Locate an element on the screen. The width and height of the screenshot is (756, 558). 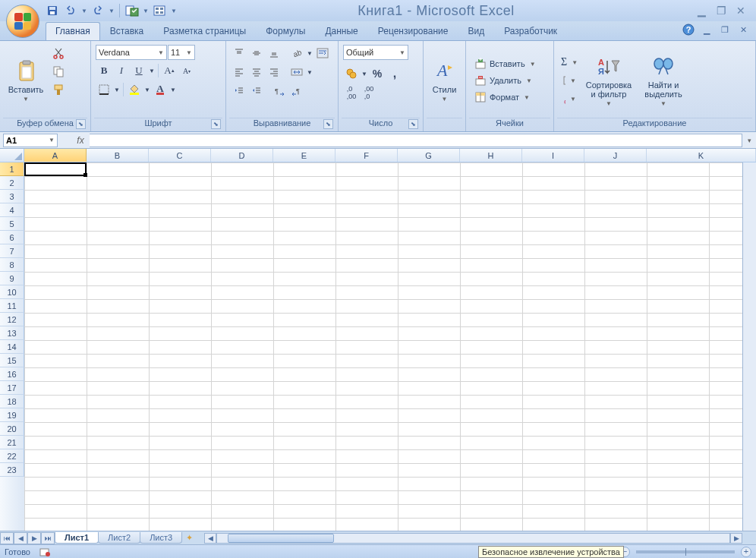
window-minimize-icon: ▁ is located at coordinates (707, 30).